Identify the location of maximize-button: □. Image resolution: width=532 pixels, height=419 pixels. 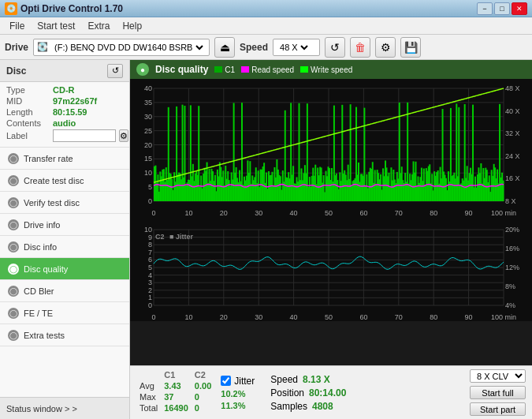
(502, 9).